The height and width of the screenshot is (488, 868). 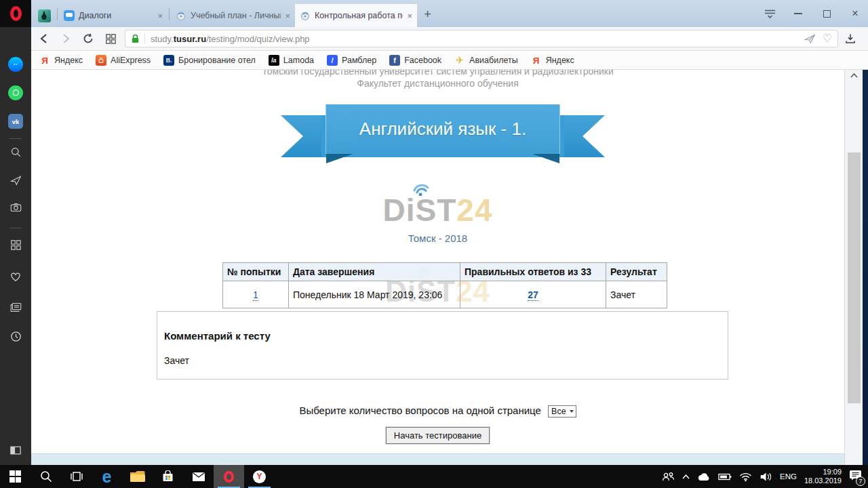 What do you see at coordinates (16, 138) in the screenshot?
I see `divider` at bounding box center [16, 138].